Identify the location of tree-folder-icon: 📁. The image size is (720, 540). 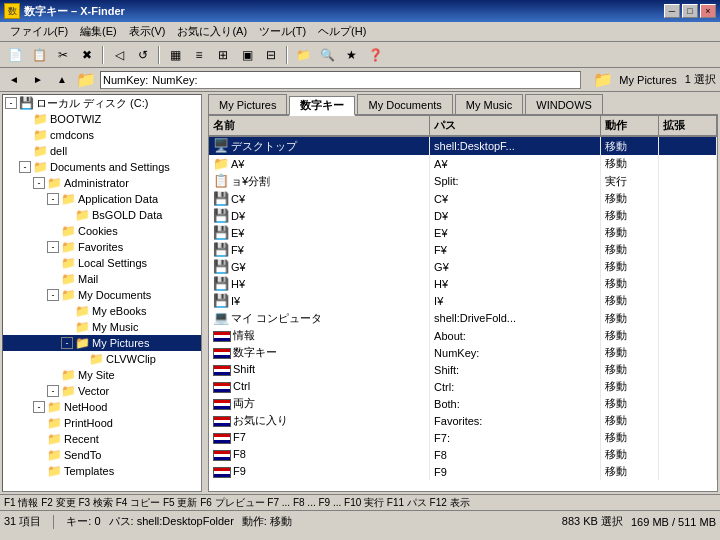
(68, 295).